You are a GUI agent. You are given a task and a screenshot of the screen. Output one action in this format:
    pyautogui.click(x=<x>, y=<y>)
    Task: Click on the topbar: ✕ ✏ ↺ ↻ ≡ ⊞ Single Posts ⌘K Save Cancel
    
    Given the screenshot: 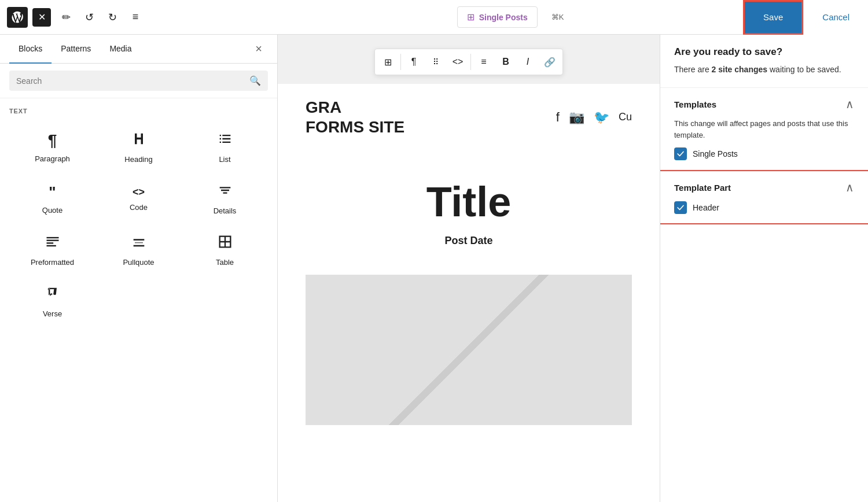 What is the action you would take?
    pyautogui.click(x=434, y=17)
    